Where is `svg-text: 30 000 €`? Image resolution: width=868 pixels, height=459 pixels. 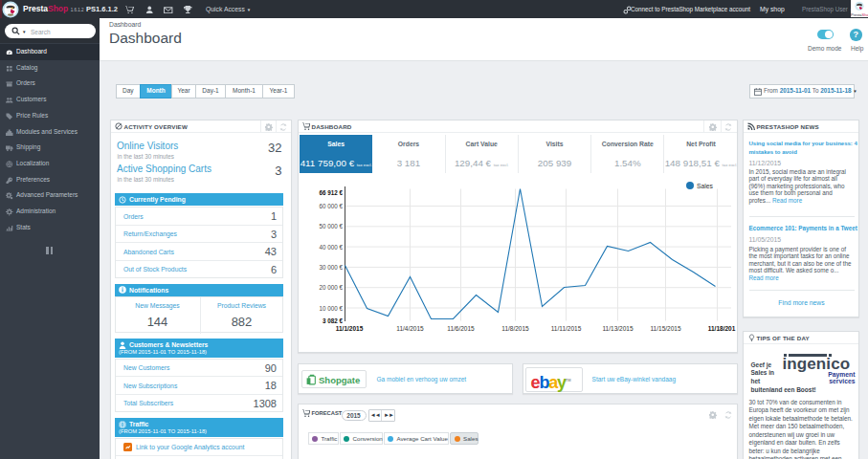
svg-text: 30 000 € is located at coordinates (331, 266).